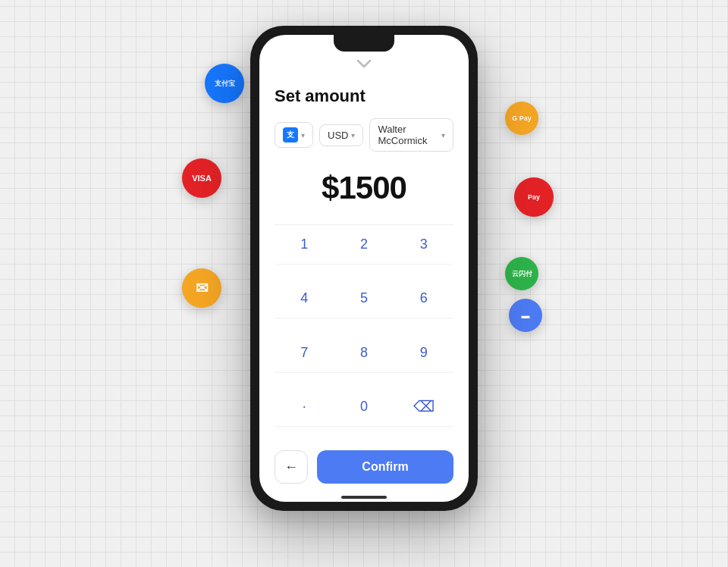 The width and height of the screenshot is (728, 567). What do you see at coordinates (291, 467) in the screenshot?
I see `back-arrow-icon: ←` at bounding box center [291, 467].